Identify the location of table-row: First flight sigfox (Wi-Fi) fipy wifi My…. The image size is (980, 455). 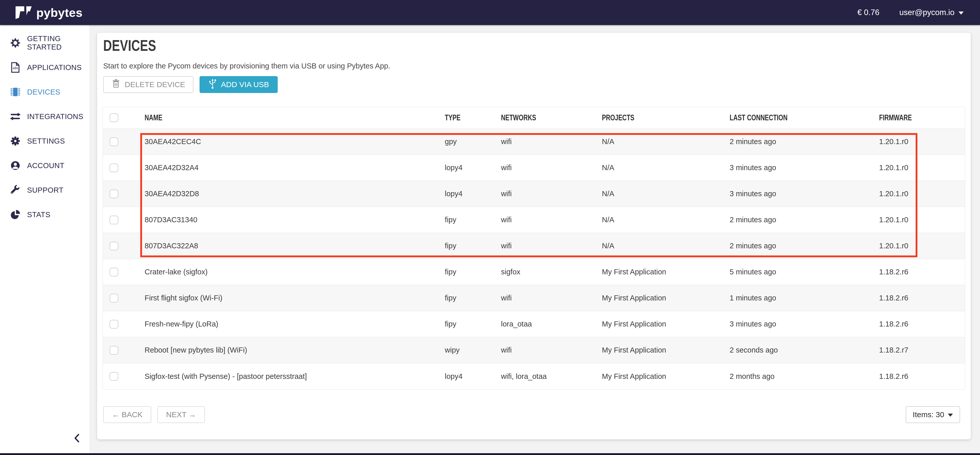
(534, 298).